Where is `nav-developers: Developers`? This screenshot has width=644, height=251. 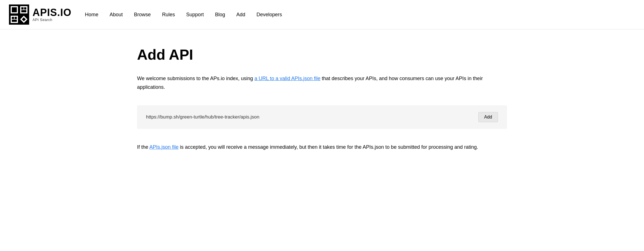
nav-developers: Developers is located at coordinates (269, 15).